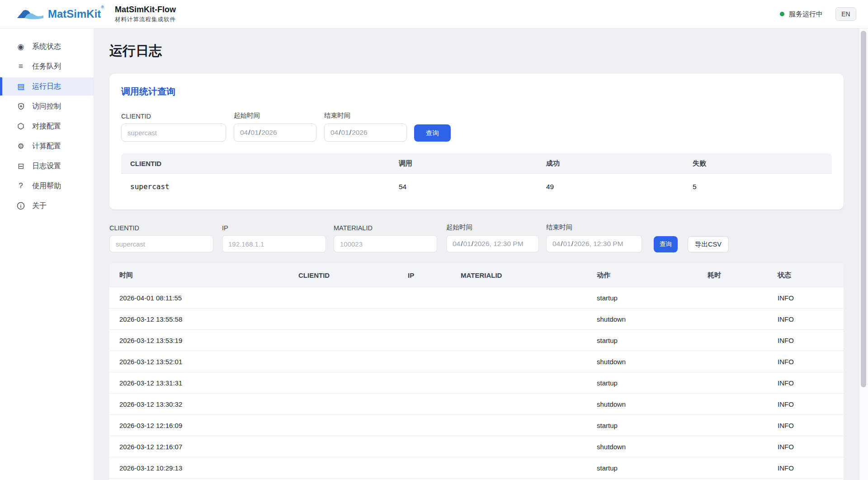  What do you see at coordinates (209, 319) in the screenshot?
I see `log-cell-time: 2026-03-12 13:55:58` at bounding box center [209, 319].